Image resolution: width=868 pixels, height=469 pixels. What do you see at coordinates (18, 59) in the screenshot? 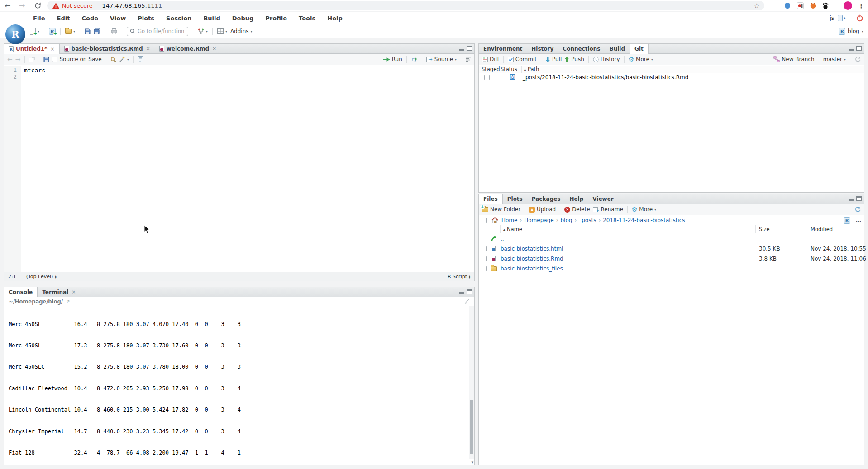
I see `forward-icon: →` at bounding box center [18, 59].